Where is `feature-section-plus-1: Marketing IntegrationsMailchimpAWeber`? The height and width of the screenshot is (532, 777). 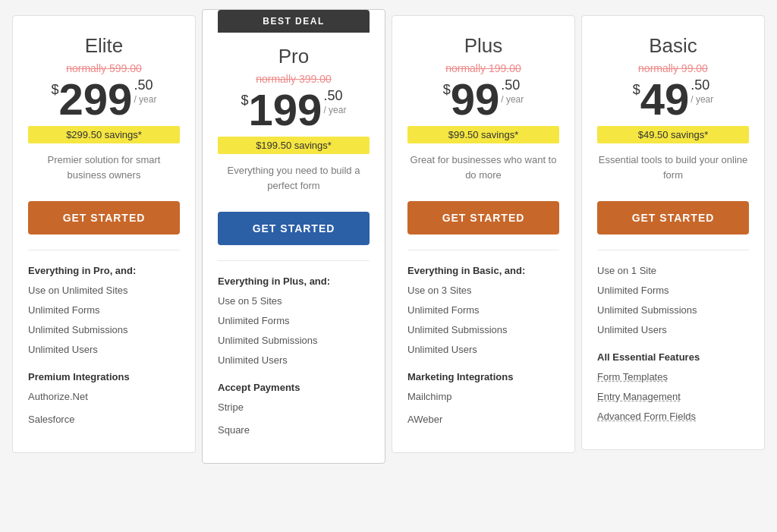 feature-section-plus-1: Marketing IntegrationsMailchimpAWeber is located at coordinates (483, 398).